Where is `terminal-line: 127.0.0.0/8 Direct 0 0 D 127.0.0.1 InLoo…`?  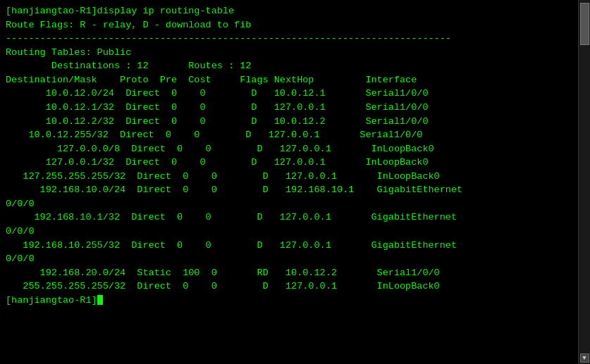 terminal-line: 127.0.0.0/8 Direct 0 0 D 127.0.0.1 InLoo… is located at coordinates (295, 149).